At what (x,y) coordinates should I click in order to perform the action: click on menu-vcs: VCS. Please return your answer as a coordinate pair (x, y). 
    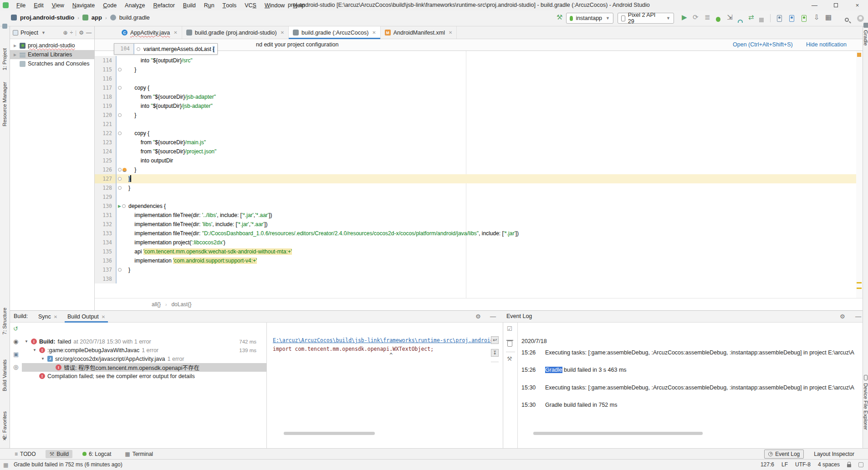
    Looking at the image, I should click on (250, 5).